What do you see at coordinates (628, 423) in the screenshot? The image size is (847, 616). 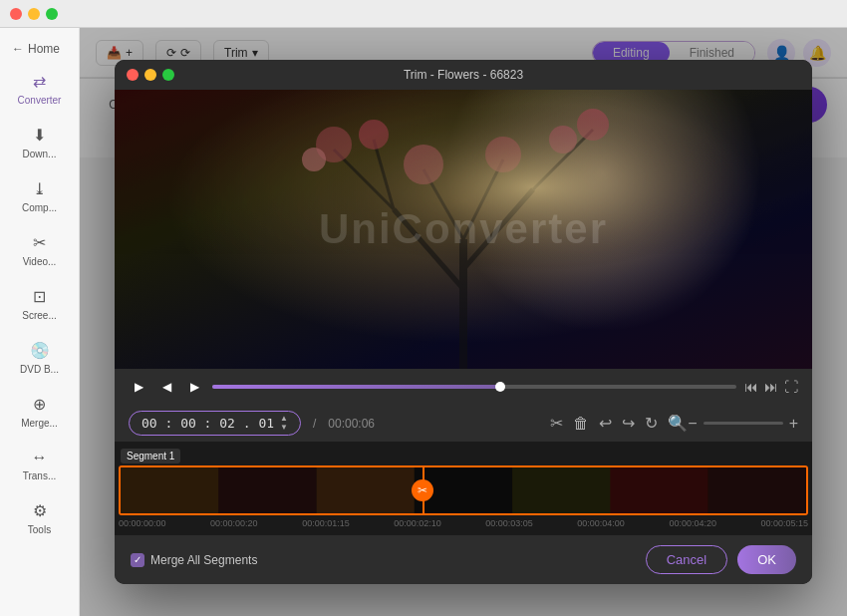 I see `redo-icon: ↪` at bounding box center [628, 423].